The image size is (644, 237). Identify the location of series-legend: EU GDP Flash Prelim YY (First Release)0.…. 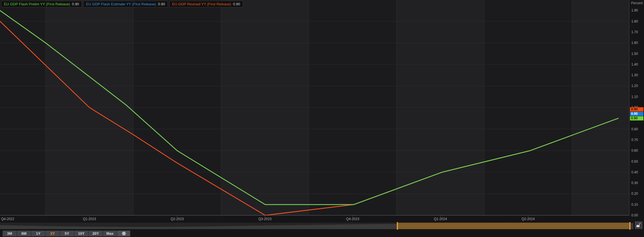
(122, 4).